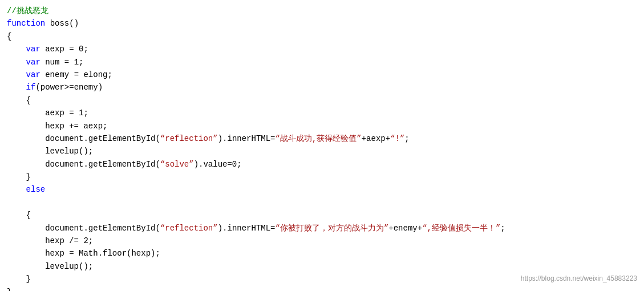 The image size is (644, 291). Describe the element at coordinates (461, 228) in the screenshot. I see `code-token: “,经验值损失一半！”` at that location.